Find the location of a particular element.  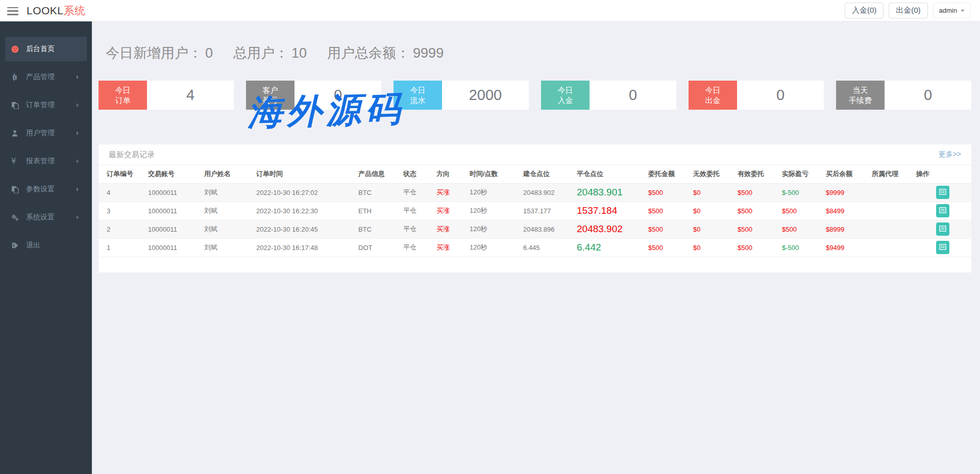

menu-toggle-icon is located at coordinates (13, 11).